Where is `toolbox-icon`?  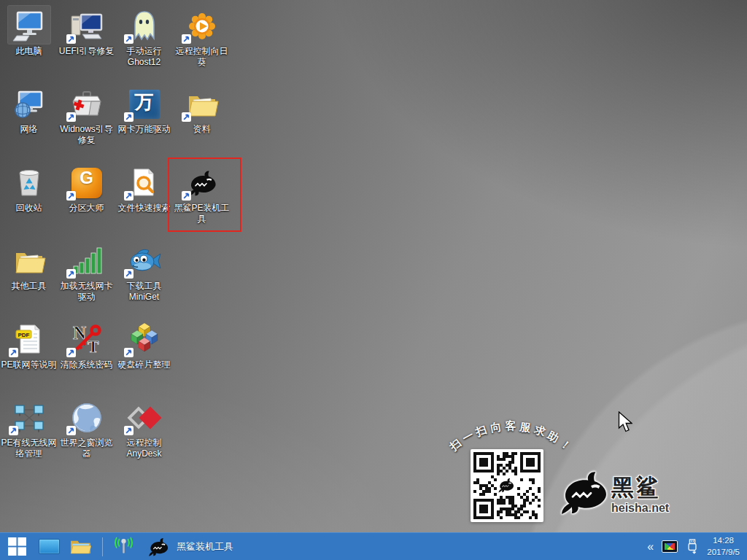 toolbox-icon is located at coordinates (87, 103).